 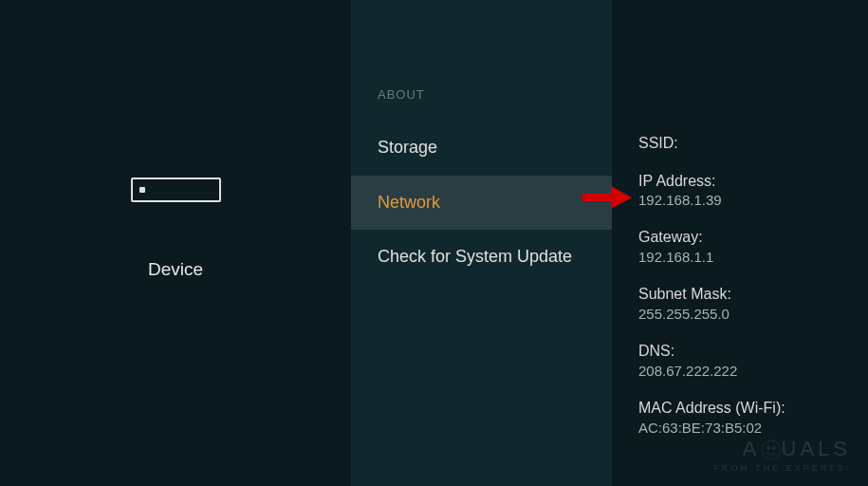 I want to click on info-gateway: Gateway: 192.168.1.1, so click(x=753, y=247).